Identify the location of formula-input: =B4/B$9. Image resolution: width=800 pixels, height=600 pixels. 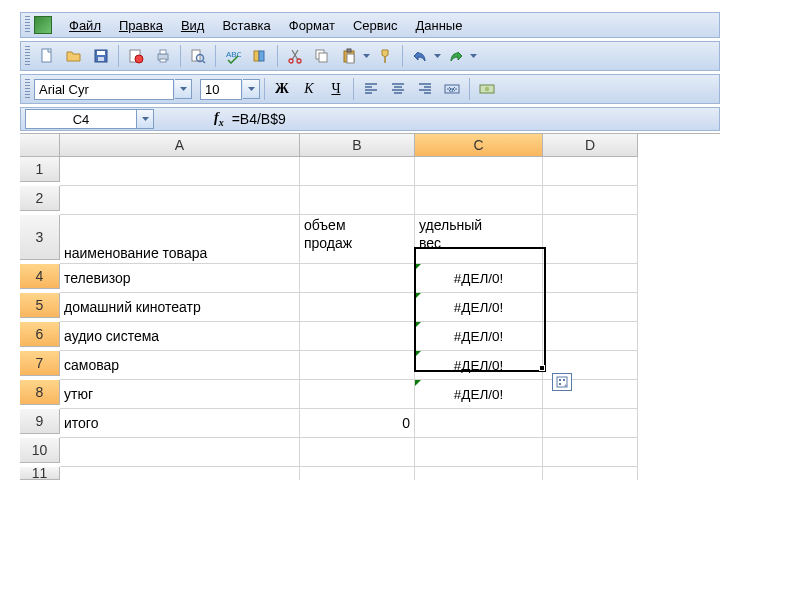
(259, 119).